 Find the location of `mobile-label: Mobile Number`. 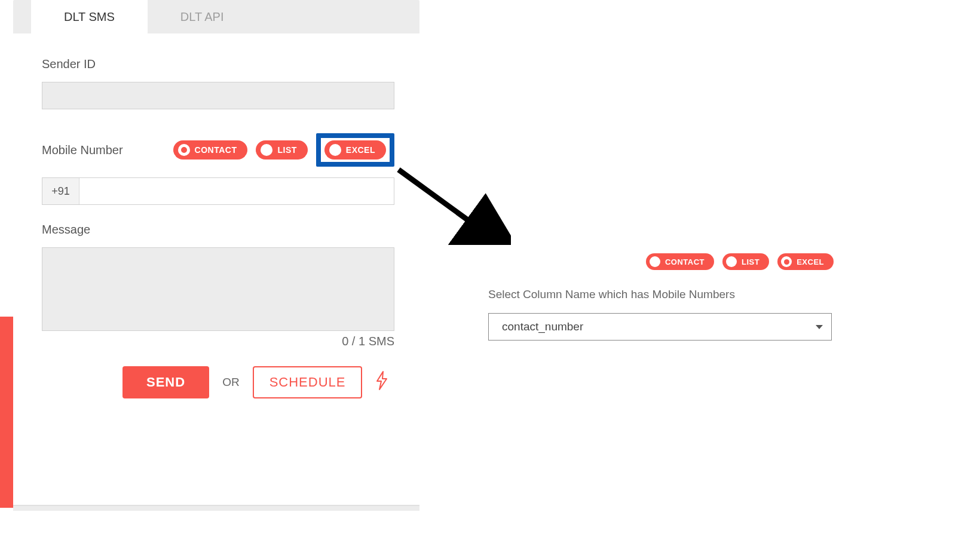

mobile-label: Mobile Number is located at coordinates (82, 151).